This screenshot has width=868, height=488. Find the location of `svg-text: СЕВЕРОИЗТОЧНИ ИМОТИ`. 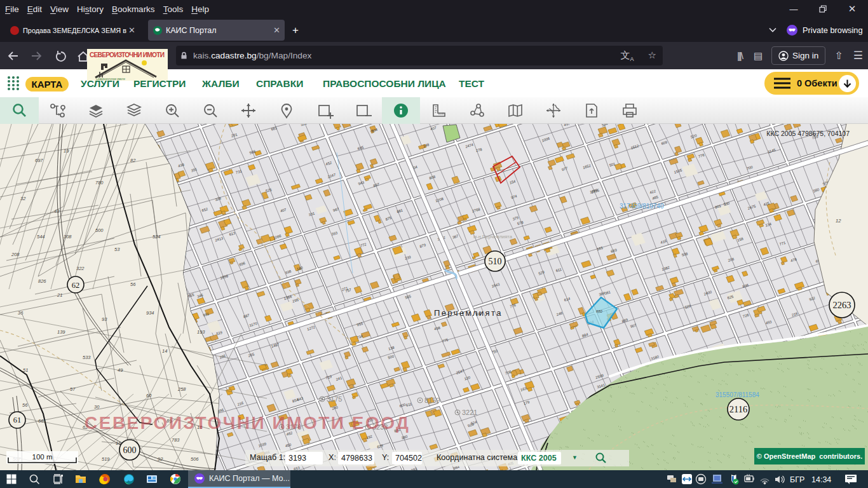

svg-text: СЕВЕРОИЗТОЧНИ ИМОТИ is located at coordinates (127, 55).